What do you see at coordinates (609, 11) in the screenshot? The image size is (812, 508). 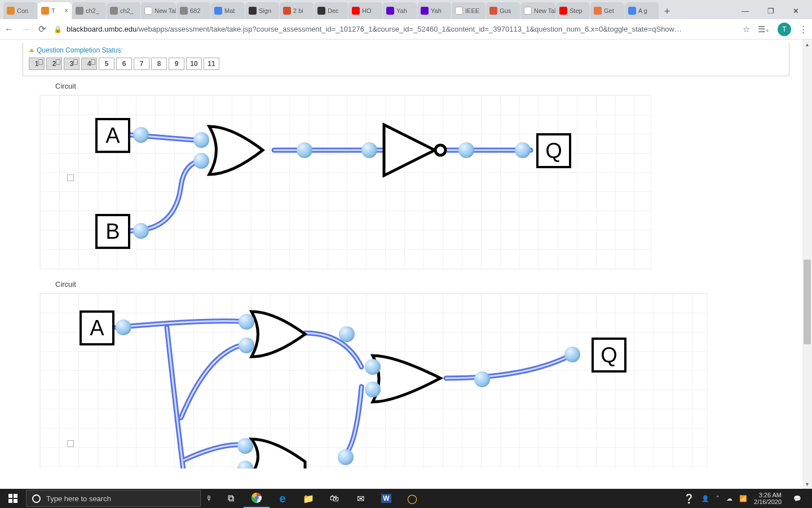 I see `tab-label: Get` at bounding box center [609, 11].